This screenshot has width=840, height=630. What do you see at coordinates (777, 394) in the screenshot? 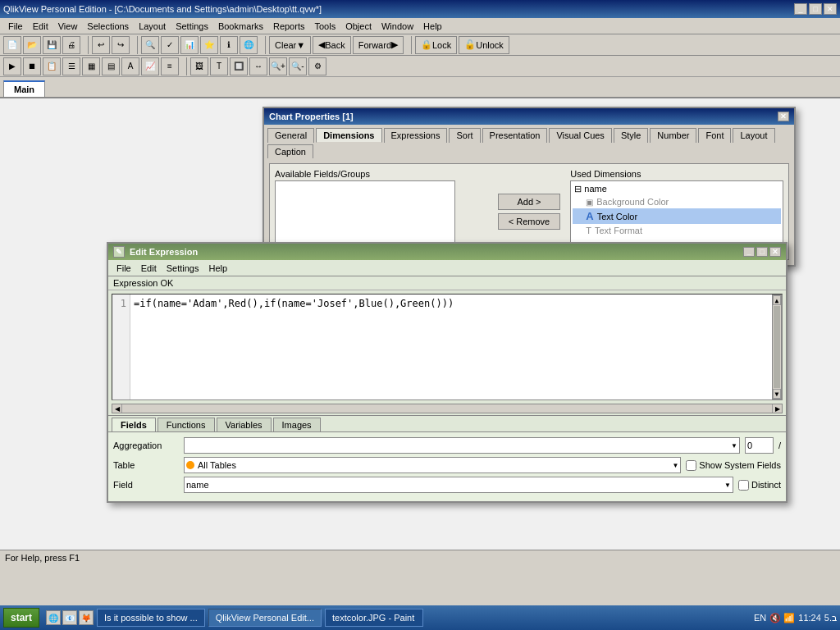
I see `scroll-down: ▼` at bounding box center [777, 394].